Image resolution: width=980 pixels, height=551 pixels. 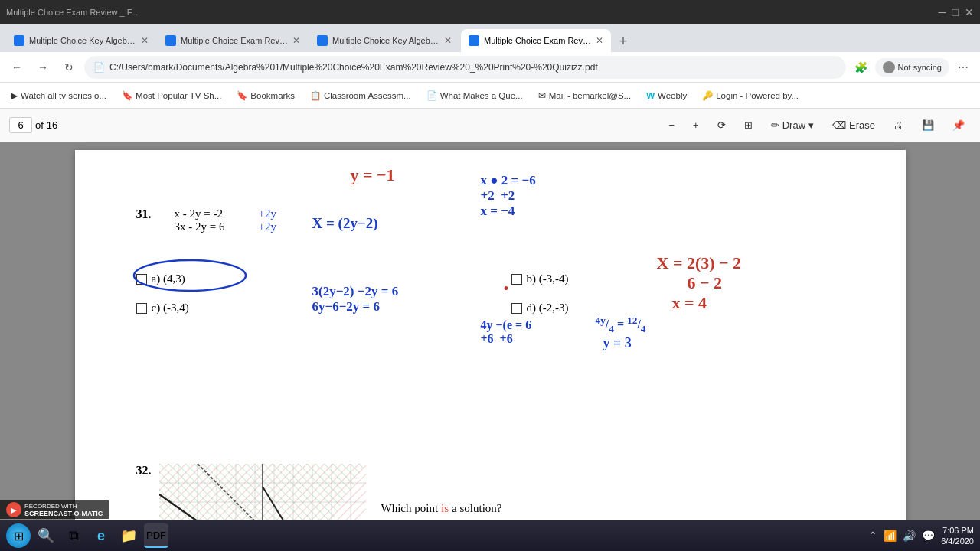 What do you see at coordinates (696, 126) in the screenshot?
I see `zoom-in-button: +` at bounding box center [696, 126].